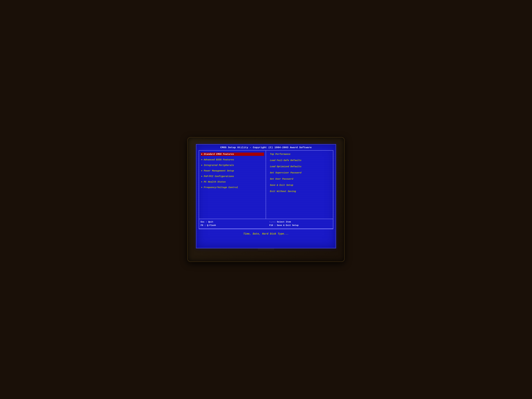 This screenshot has width=532, height=399. Describe the element at coordinates (300, 222) in the screenshot. I see `select-item-label: ↑↓→←: Select Item` at that location.